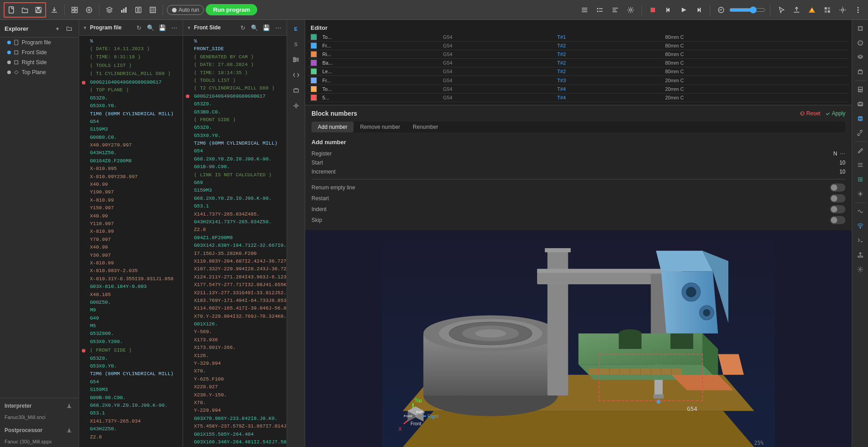 This screenshot has height=447, width=868. Describe the element at coordinates (838, 188) in the screenshot. I see `renum-empty-toggle` at that location.